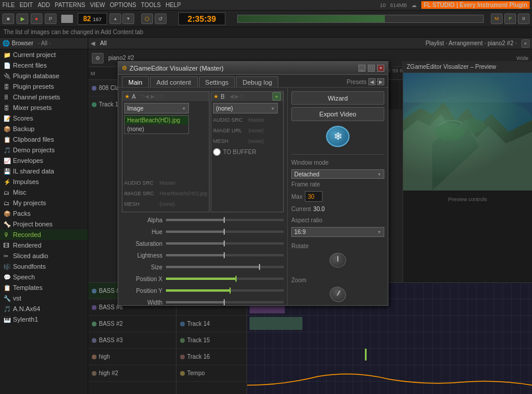 Image resolution: width=532 pixels, height=394 pixels. Describe the element at coordinates (36, 19) in the screenshot. I see `record-button: ●` at that location.